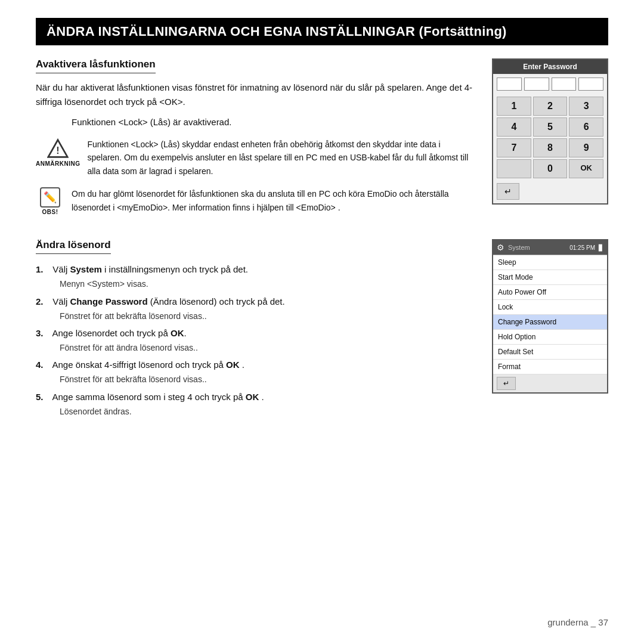 Image resolution: width=644 pixels, height=644 pixels. I want to click on obs-icon-block: ✏️ OBS!, so click(50, 202).